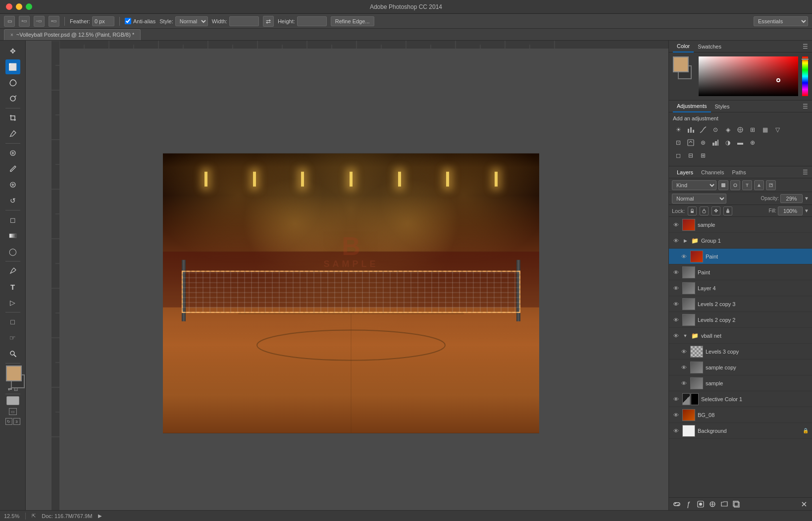  I want to click on eyedropper-tool-btn, so click(13, 134).